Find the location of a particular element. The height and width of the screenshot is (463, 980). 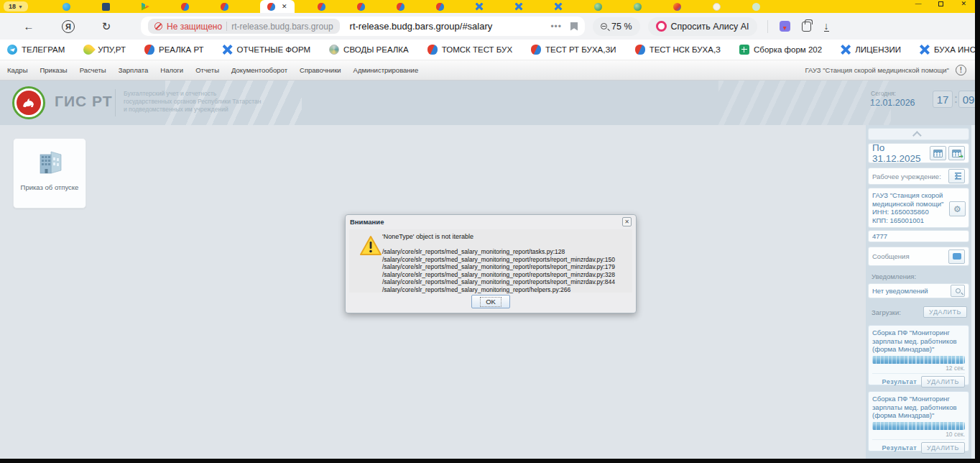

browser-tab-strip: 18 ▼ ✕ — ✕ is located at coordinates (487, 6).